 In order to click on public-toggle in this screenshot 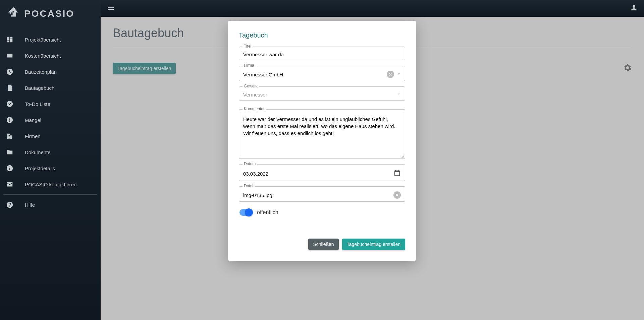, I will do `click(246, 212)`.